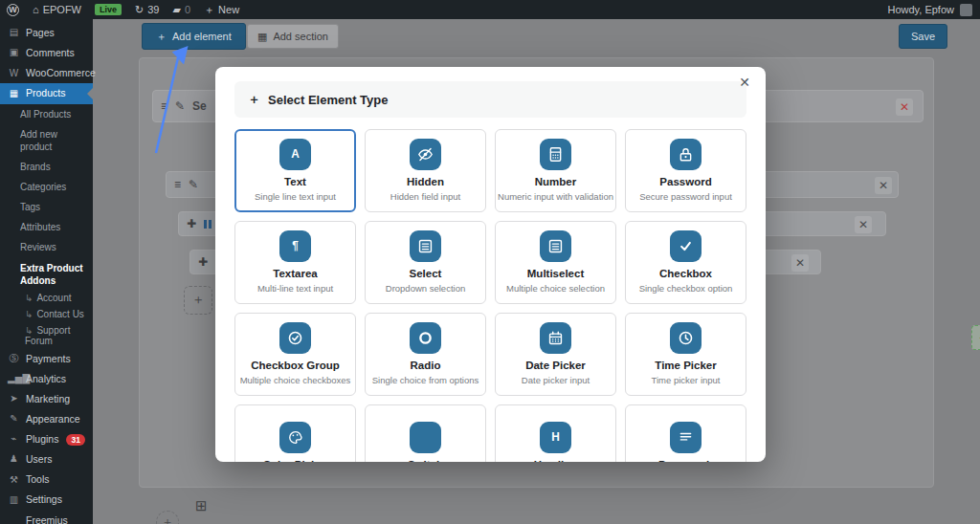 The height and width of the screenshot is (524, 980). What do you see at coordinates (555, 438) in the screenshot?
I see `heading-h-icon: H` at bounding box center [555, 438].